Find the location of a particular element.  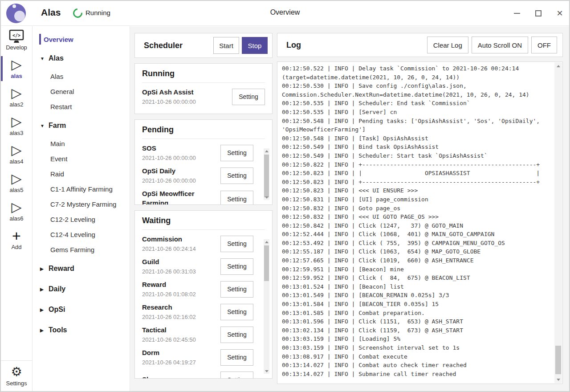

task-name: Reward is located at coordinates (180, 284).